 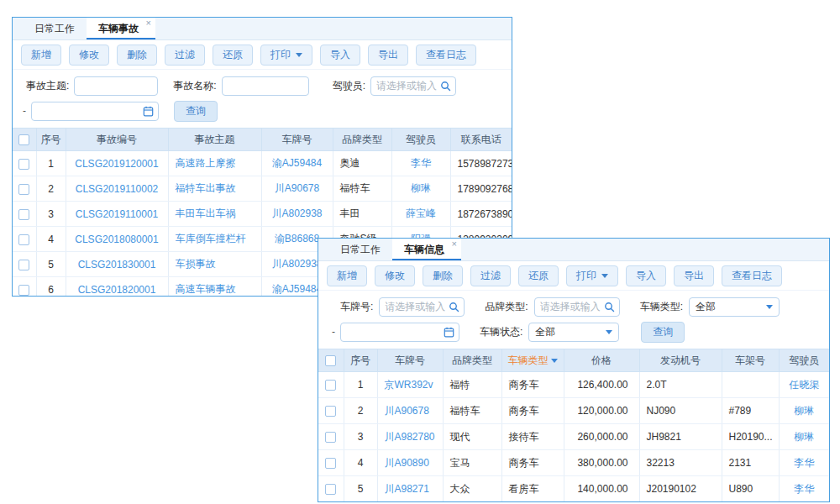 I want to click on cell-accident-code: CLSG2018080001, so click(x=117, y=239).